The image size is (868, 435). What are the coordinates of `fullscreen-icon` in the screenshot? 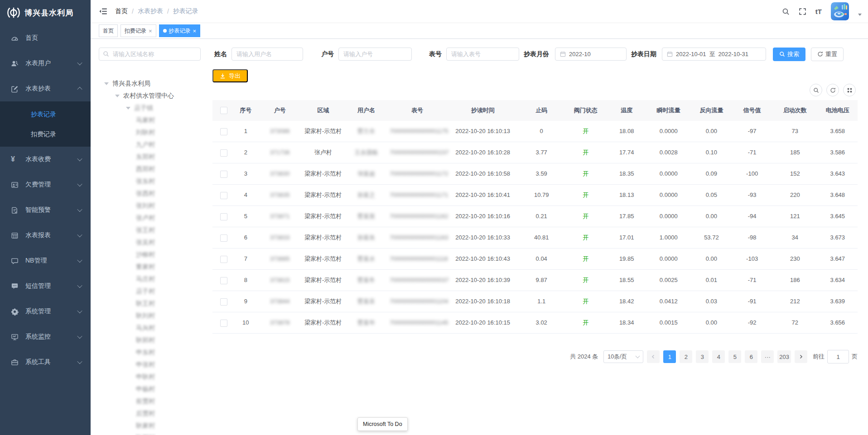 It's located at (803, 12).